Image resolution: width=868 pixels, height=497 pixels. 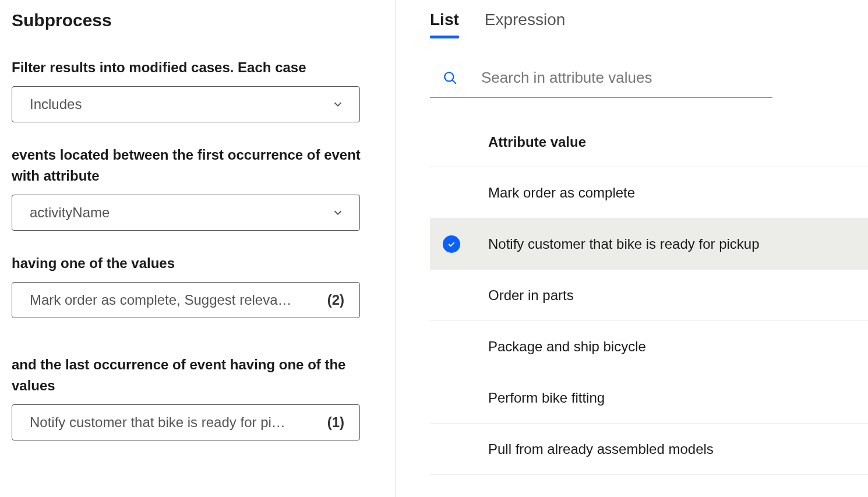 What do you see at coordinates (198, 263) in the screenshot?
I see `having-label: having one of the values` at bounding box center [198, 263].